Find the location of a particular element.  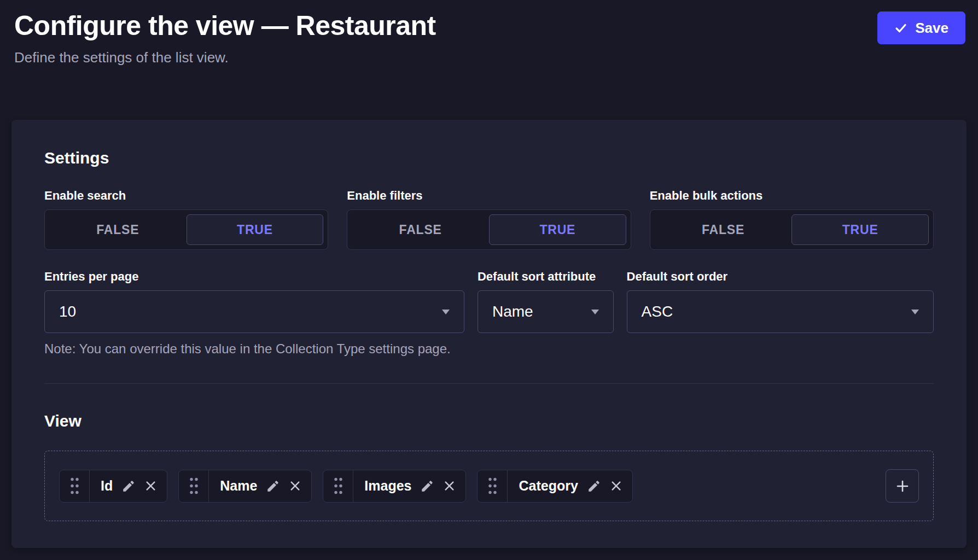

default-sort-attribute-group: Default sort attribute Name is located at coordinates (546, 301).